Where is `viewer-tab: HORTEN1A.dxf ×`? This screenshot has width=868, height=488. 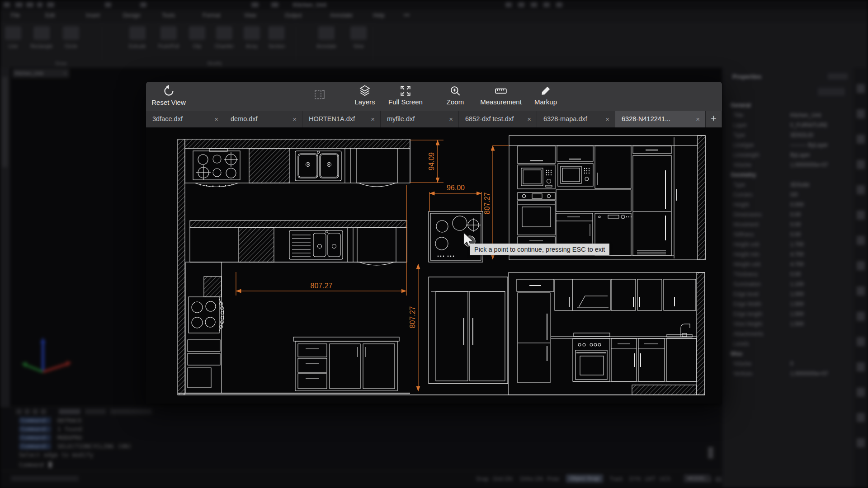
viewer-tab: HORTEN1A.dxf × is located at coordinates (342, 119).